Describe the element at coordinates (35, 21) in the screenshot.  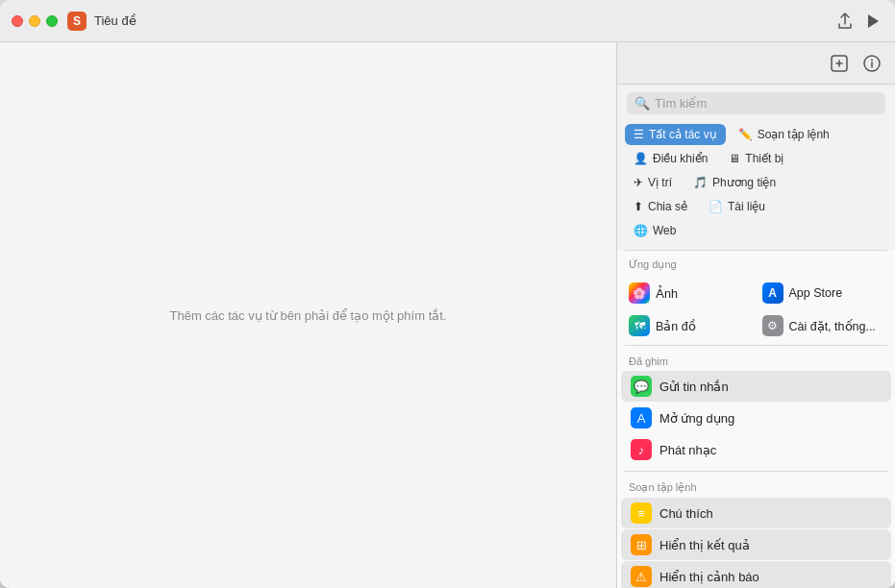
I see `minimize-button` at that location.